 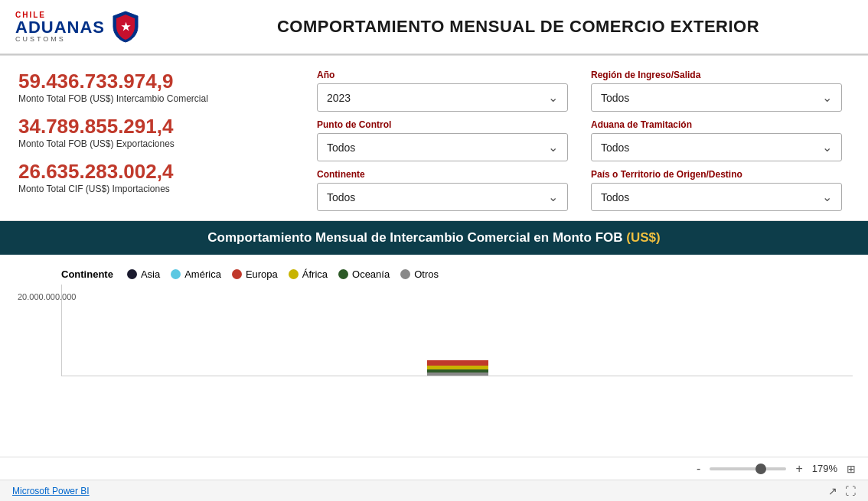 I want to click on legend-africa: África, so click(x=308, y=274).